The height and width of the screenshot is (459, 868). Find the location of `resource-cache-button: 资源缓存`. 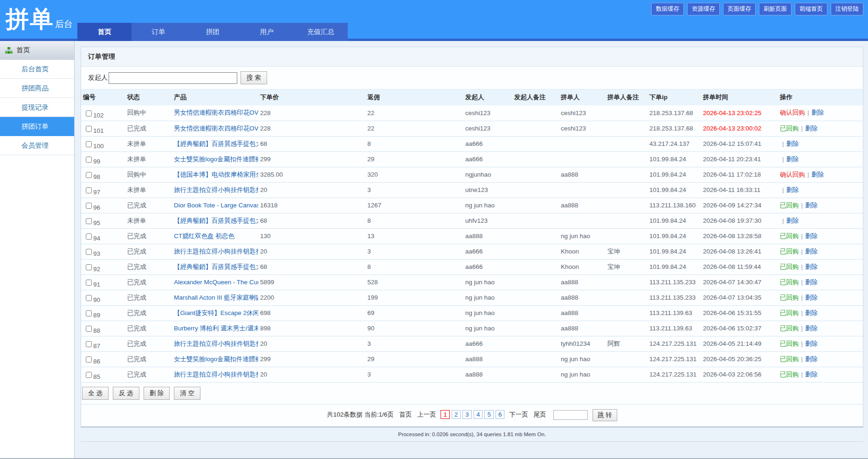

resource-cache-button: 资源缓存 is located at coordinates (703, 9).